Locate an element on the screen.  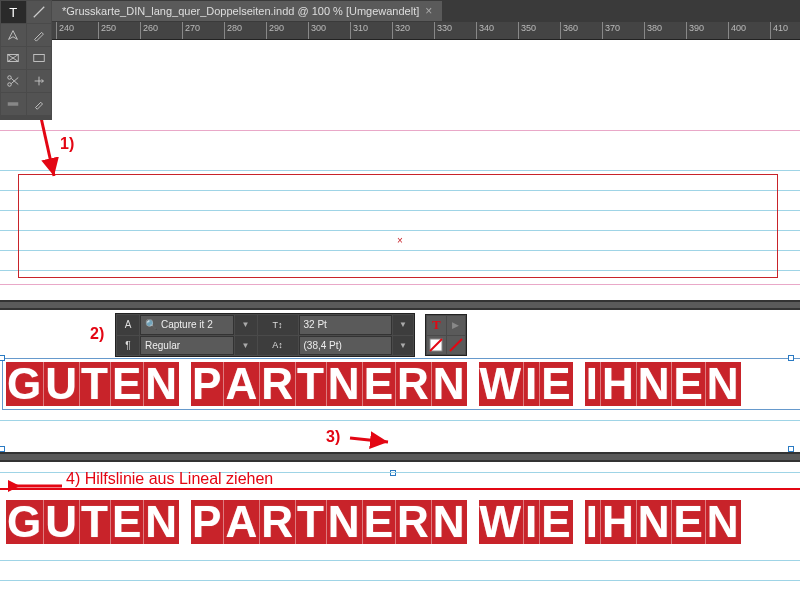
ruler-tick: 300 is located at coordinates (317, 30).